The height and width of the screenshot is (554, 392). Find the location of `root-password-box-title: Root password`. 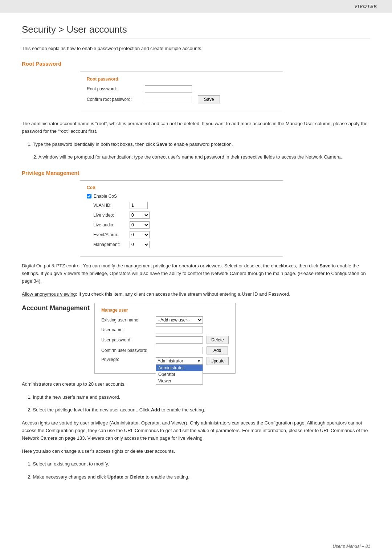

root-password-box-title: Root password is located at coordinates (181, 79).